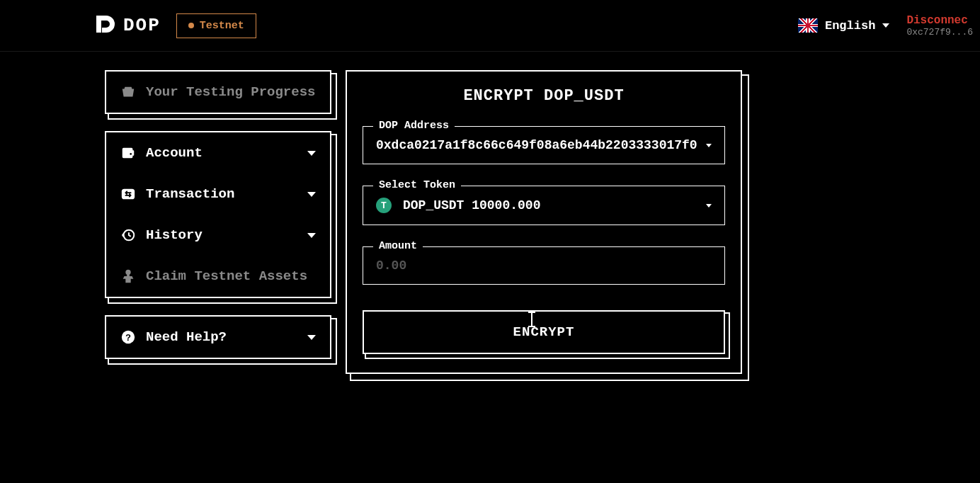  Describe the element at coordinates (889, 25) in the screenshot. I see `header-right: English Disconnec 0xc727f9...6` at that location.